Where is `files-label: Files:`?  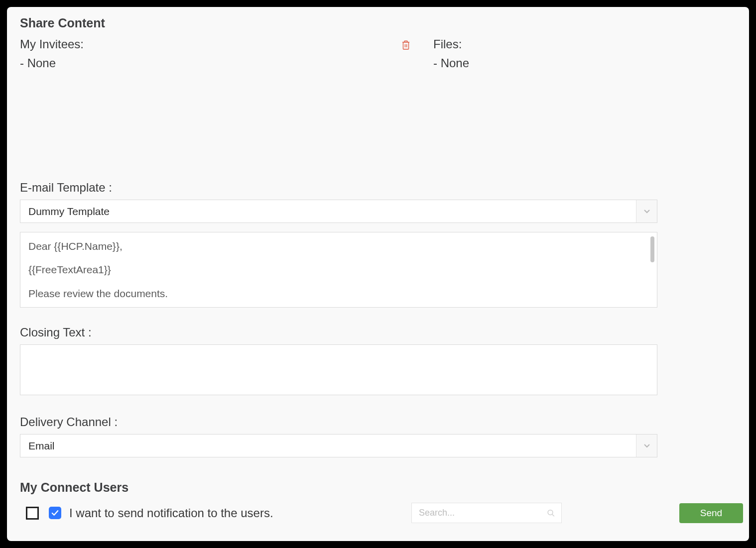
files-label: Files: is located at coordinates (585, 44).